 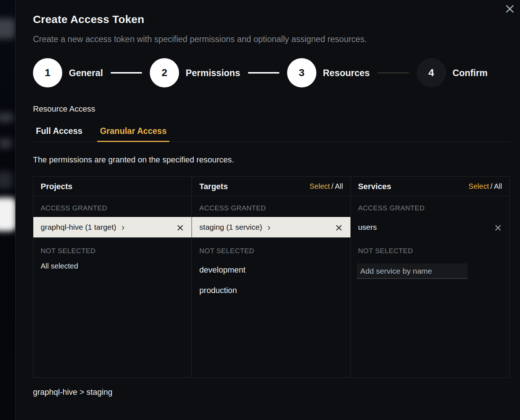 I want to click on column-title: Projects, so click(x=56, y=187).